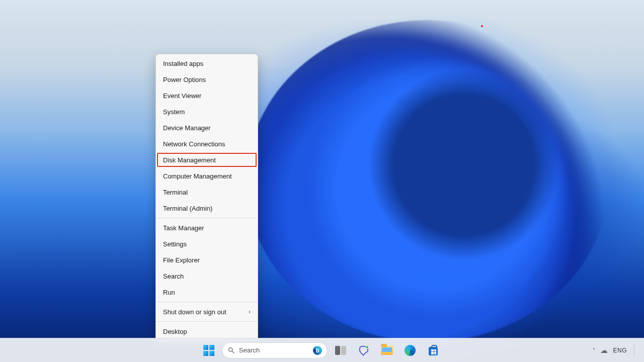 This screenshot has width=644, height=362. Describe the element at coordinates (195, 312) in the screenshot. I see `menu-item-label: Shut down or sign out` at that location.